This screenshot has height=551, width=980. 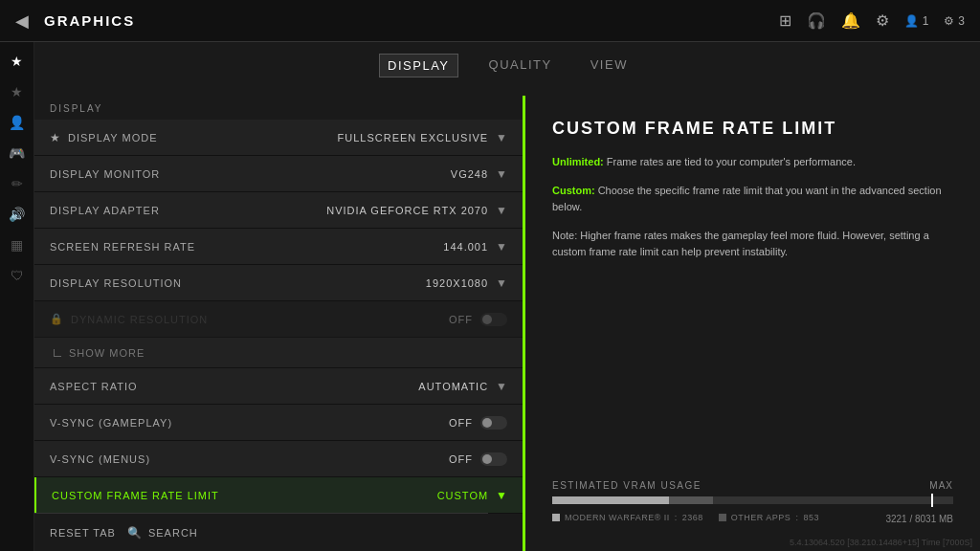 What do you see at coordinates (457, 283) in the screenshot?
I see `setting-value-display-resolution: 1920X1080` at bounding box center [457, 283].